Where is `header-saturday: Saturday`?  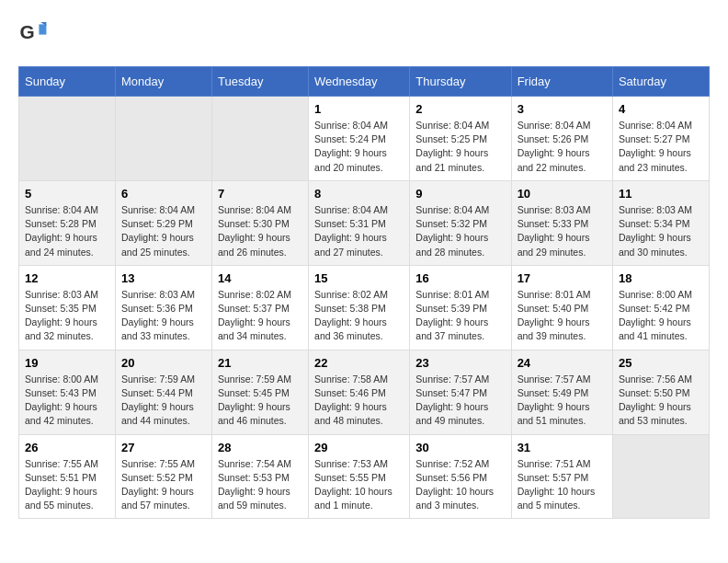 header-saturday: Saturday is located at coordinates (660, 82).